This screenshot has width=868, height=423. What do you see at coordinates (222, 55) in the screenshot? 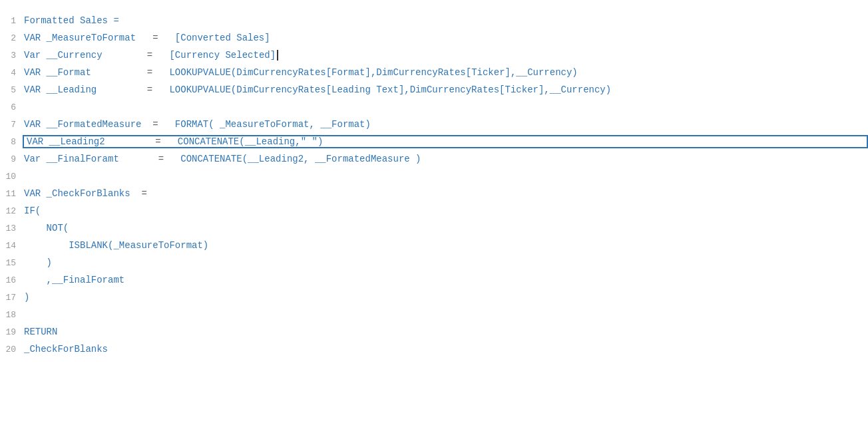
I see `token-bracket-ref: [Currency Selected]` at bounding box center [222, 55].